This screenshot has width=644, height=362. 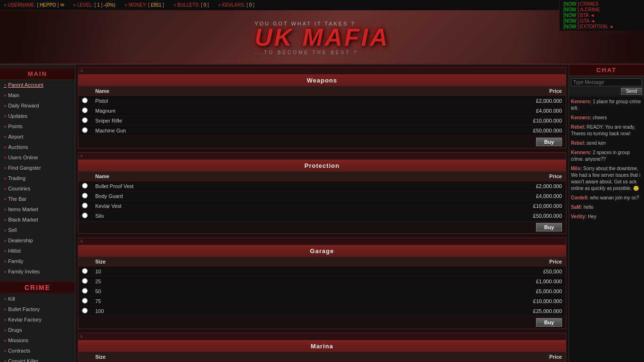 I want to click on quick-link-4: [NOW ]:GTA ◄, so click(x=602, y=21).